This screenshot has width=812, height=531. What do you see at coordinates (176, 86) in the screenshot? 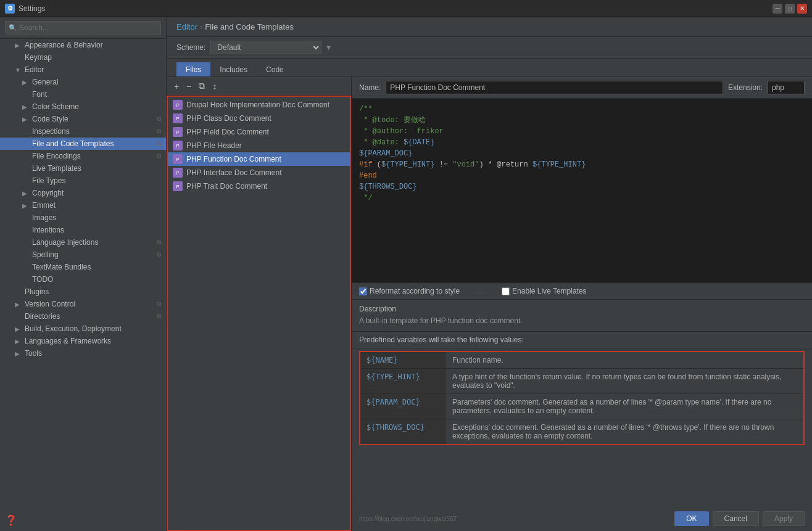
I see `add-template-button: +` at bounding box center [176, 86].